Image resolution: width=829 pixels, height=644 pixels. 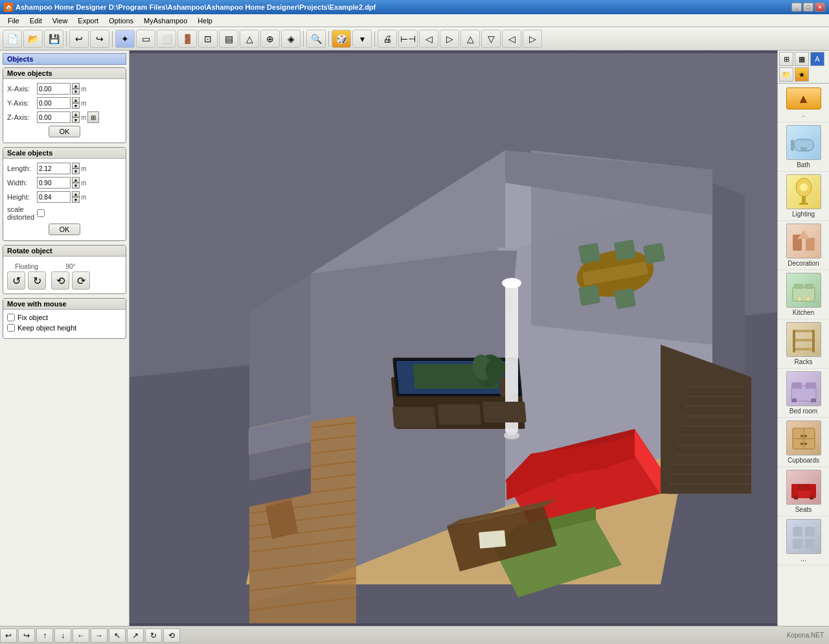 I want to click on height-up: ▲, so click(x=76, y=194).